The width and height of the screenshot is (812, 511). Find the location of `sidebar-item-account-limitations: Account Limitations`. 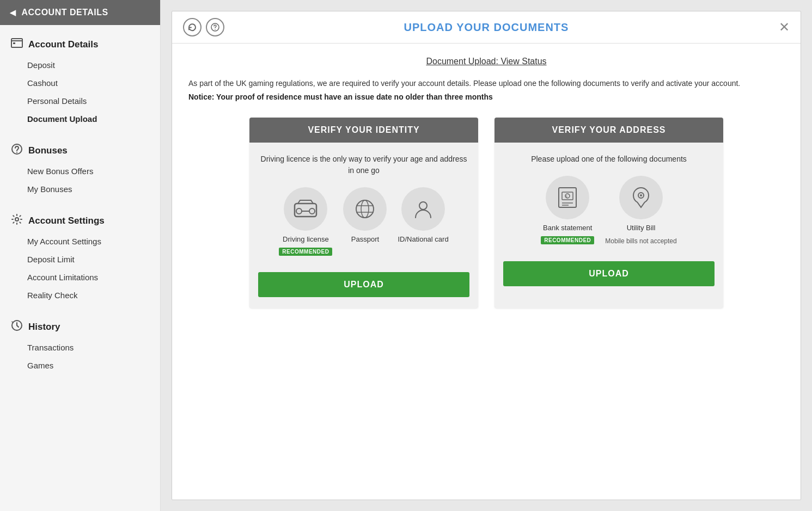

sidebar-item-account-limitations: Account Limitations is located at coordinates (80, 278).